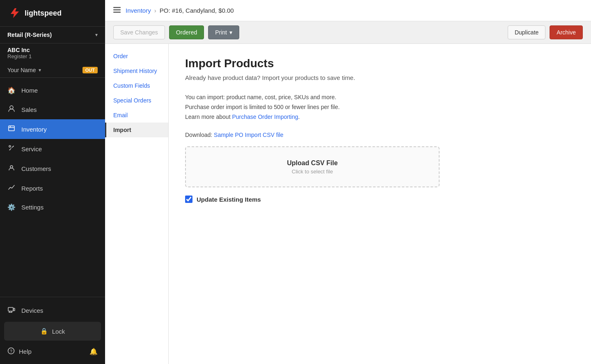 The height and width of the screenshot is (364, 591). I want to click on breadcrumb-current: PO: #16, Candyland, $0.00, so click(197, 11).